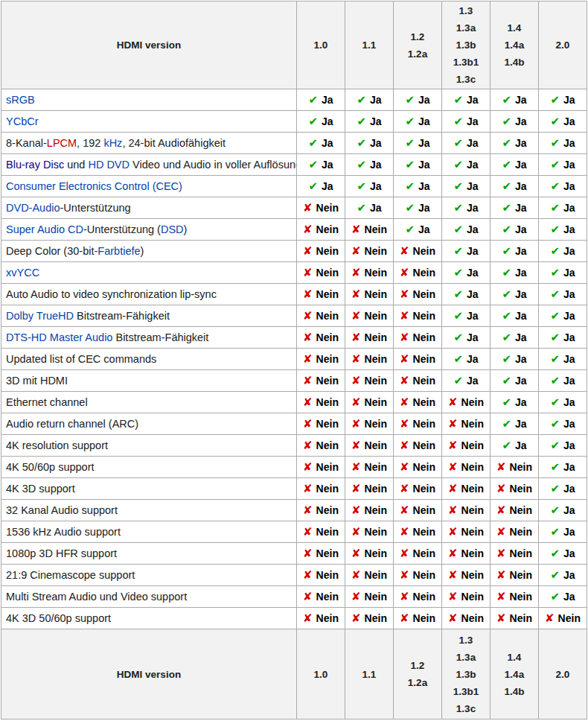 The width and height of the screenshot is (588, 721). What do you see at coordinates (113, 143) in the screenshot?
I see `link-khz: kHz` at bounding box center [113, 143].